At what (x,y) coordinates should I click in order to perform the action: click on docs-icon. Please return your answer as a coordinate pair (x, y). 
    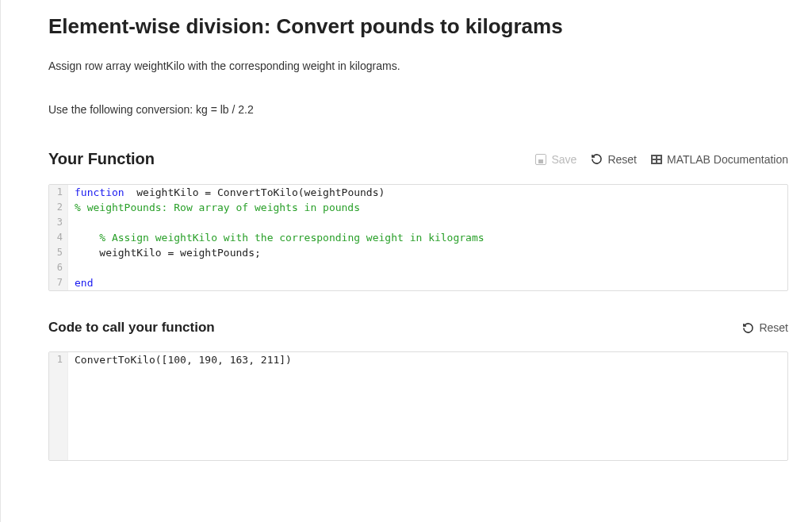
    Looking at the image, I should click on (657, 159).